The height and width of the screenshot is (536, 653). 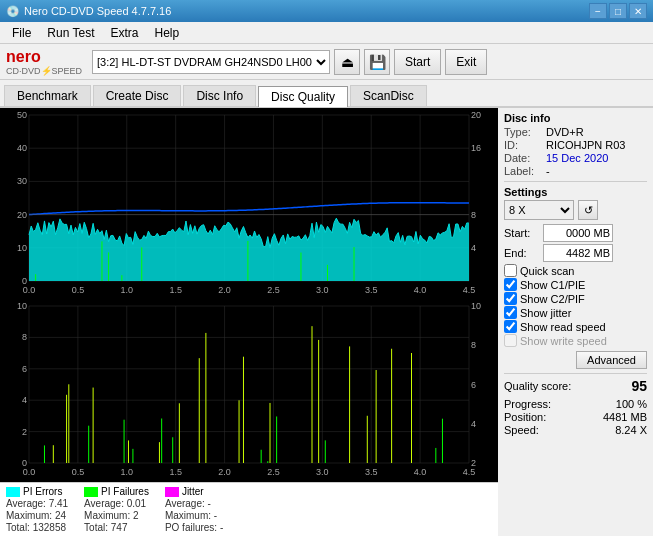 I want to click on maximize-button: □, so click(x=618, y=11).